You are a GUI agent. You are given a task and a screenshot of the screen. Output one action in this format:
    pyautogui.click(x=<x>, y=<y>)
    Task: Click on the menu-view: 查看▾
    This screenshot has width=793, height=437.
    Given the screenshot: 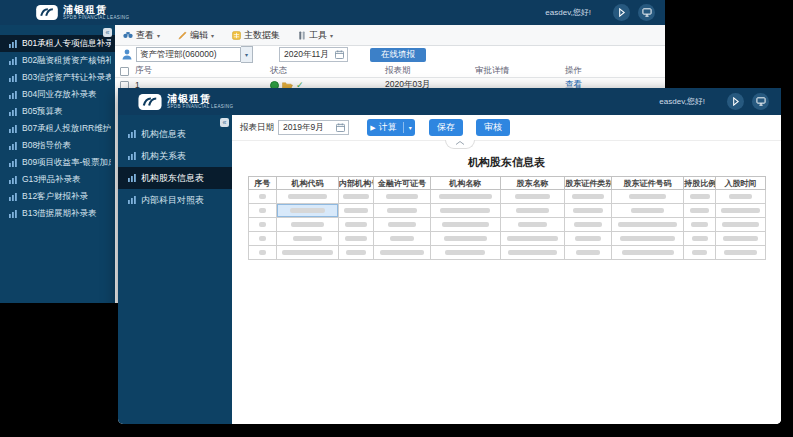 What is the action you would take?
    pyautogui.click(x=142, y=36)
    